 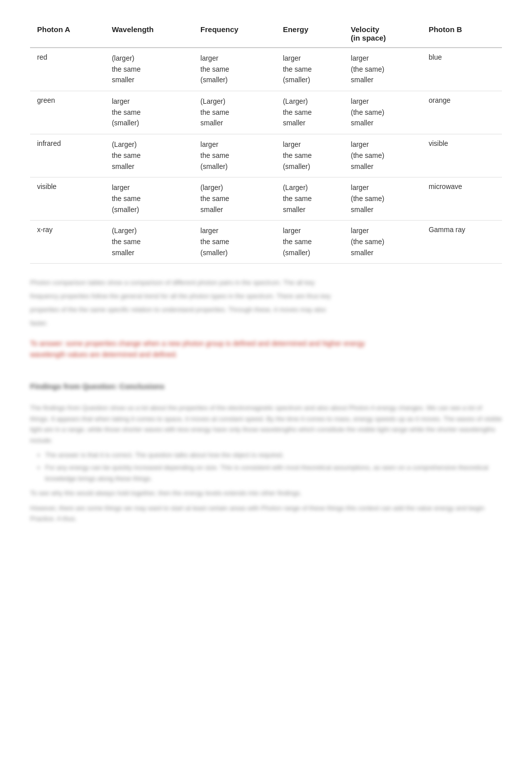 I want to click on table-row: greenlargerthe same(smaller)(Larger)the …, so click(x=266, y=113).